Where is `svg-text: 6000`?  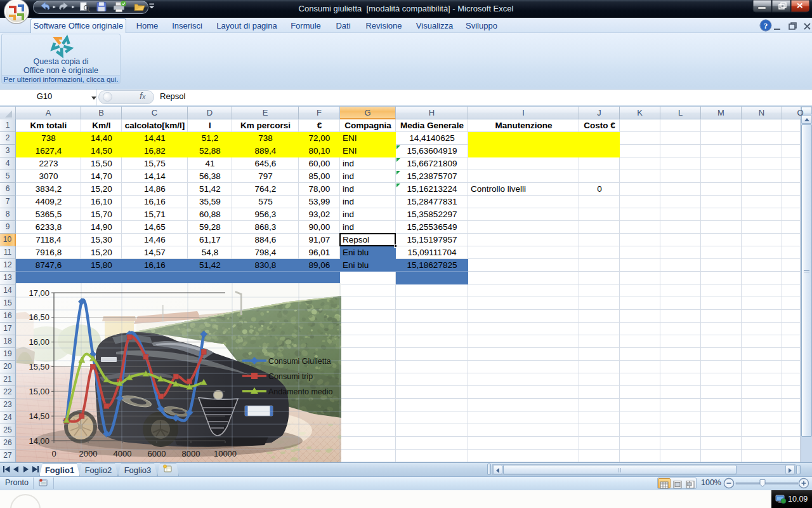 svg-text: 6000 is located at coordinates (157, 453).